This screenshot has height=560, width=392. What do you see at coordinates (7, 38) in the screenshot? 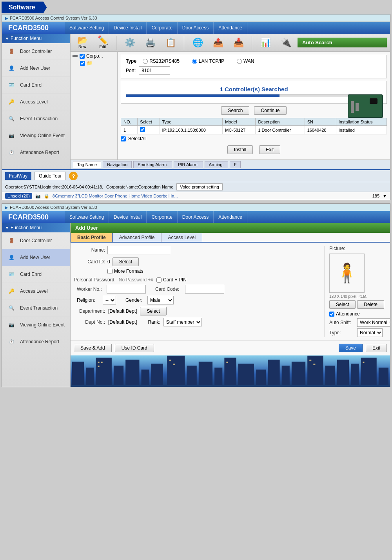
I see `sidebar-arrow: ▼` at bounding box center [7, 38].